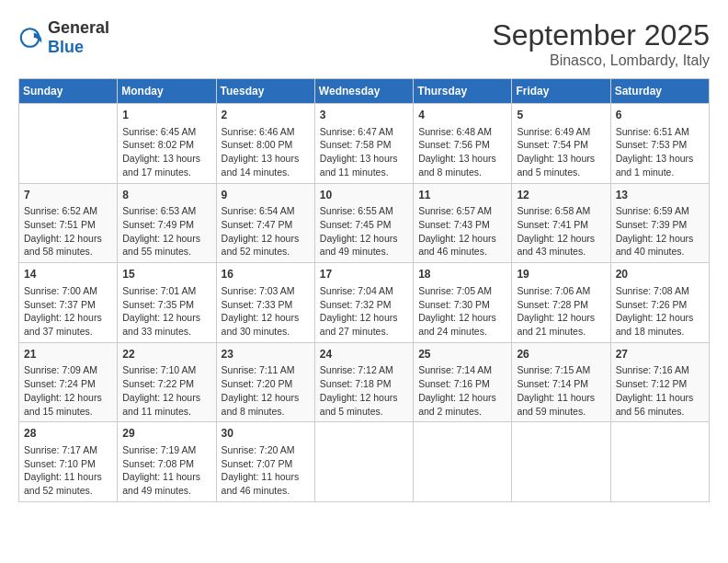  I want to click on calendar-cell: 28Sunrise: 7:17 AM Sunset: 7:10 PM Dayli…, so click(68, 462).